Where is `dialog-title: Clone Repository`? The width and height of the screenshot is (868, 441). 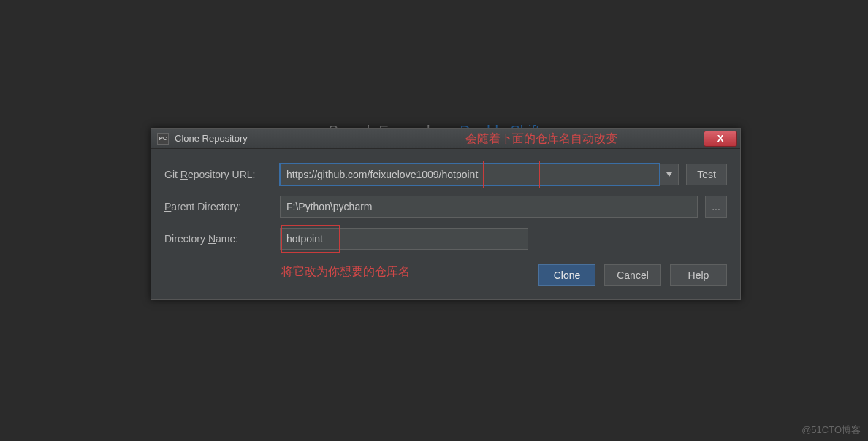
dialog-title: Clone Repository is located at coordinates (439, 139).